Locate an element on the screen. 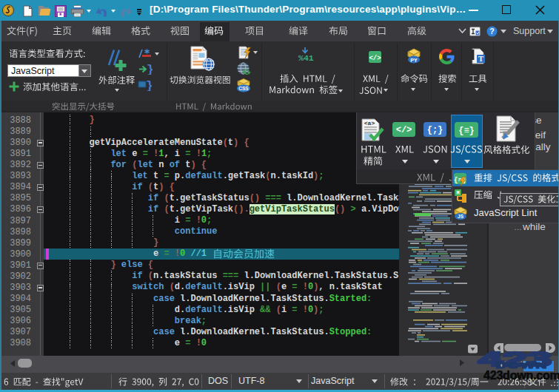  svg-text: <a> is located at coordinates (370, 123).